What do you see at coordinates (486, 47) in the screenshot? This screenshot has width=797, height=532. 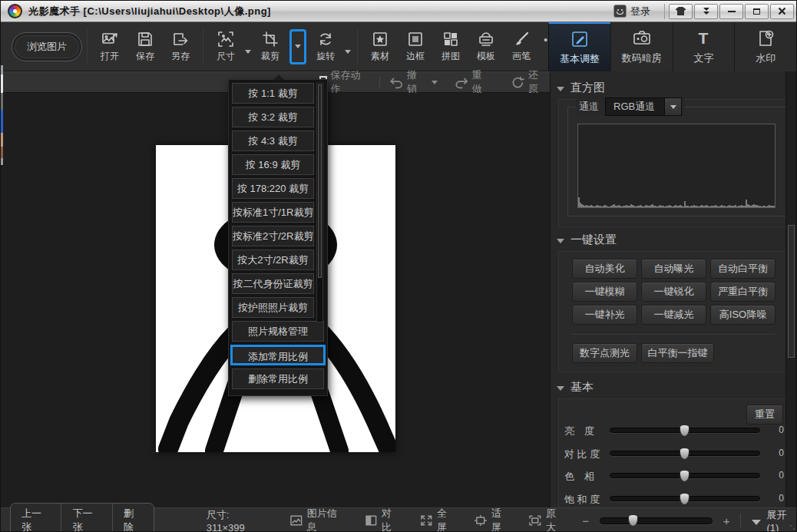 I see `template-button: 模板` at bounding box center [486, 47].